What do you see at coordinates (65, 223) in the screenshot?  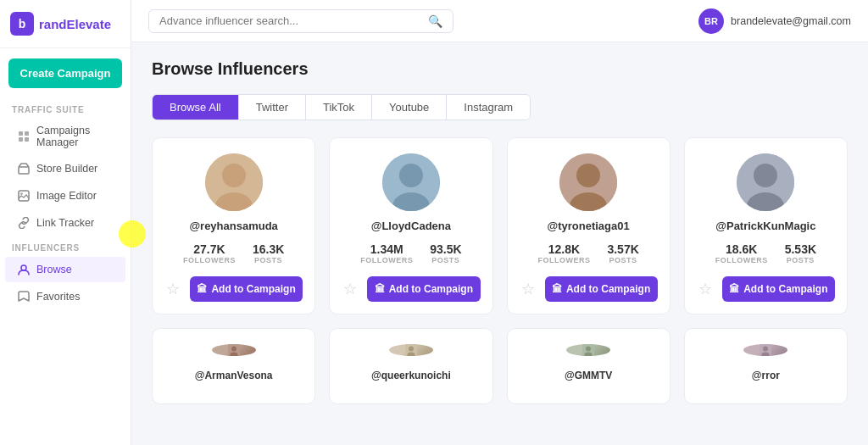 I see `link-tracker-label: Link Tracker` at bounding box center [65, 223].